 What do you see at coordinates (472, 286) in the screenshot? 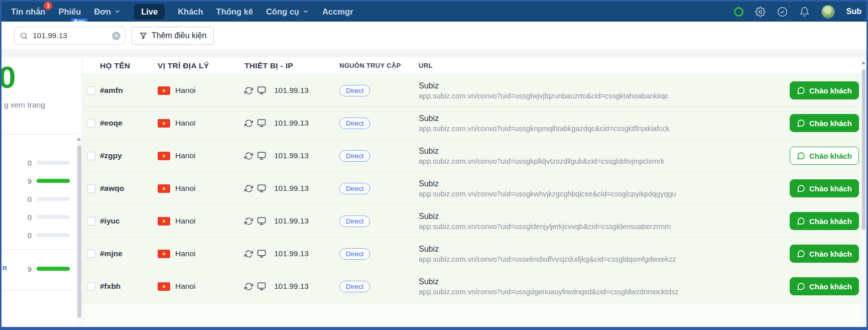
I see `table-row: #fxbh ★ Hanoi 101.99.13 Direct Subiz app…` at bounding box center [472, 286].